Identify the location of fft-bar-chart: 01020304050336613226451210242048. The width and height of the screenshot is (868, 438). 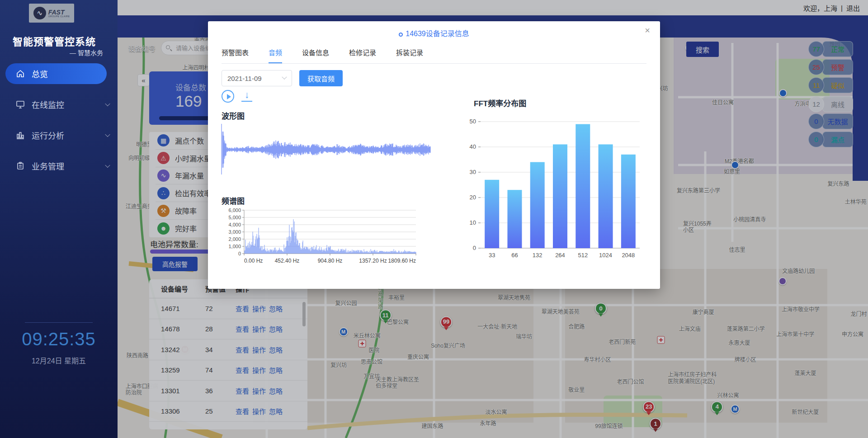
(554, 196).